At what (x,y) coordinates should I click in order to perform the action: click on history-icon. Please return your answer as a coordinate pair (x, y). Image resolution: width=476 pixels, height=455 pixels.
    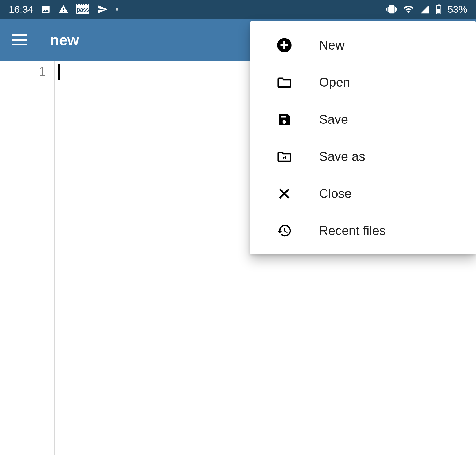
    Looking at the image, I should click on (284, 231).